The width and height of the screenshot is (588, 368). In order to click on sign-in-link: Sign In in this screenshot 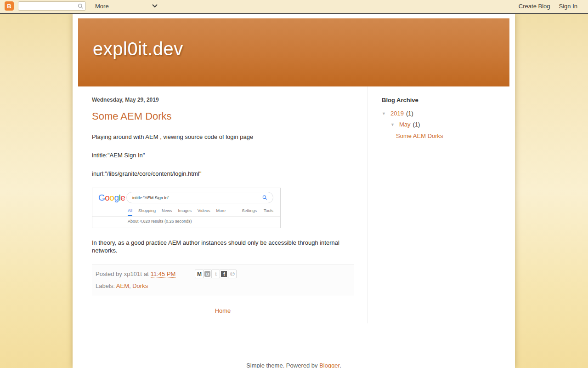, I will do `click(568, 6)`.